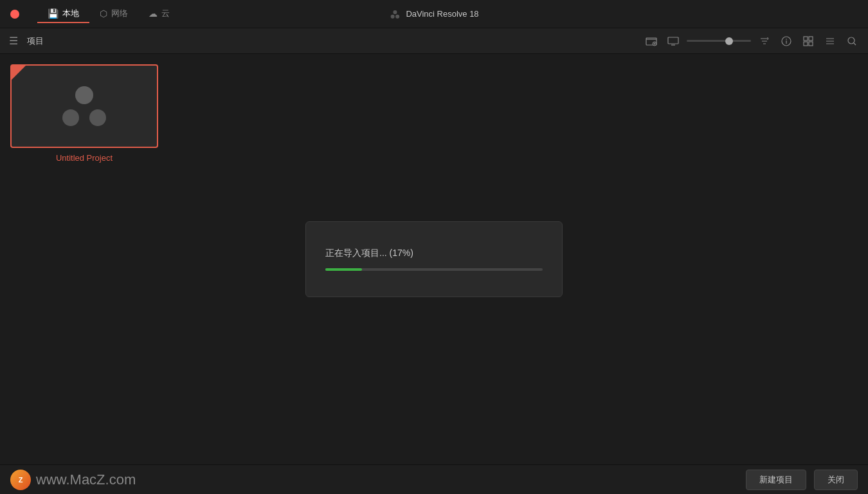 This screenshot has height=494, width=868. What do you see at coordinates (84, 113) in the screenshot?
I see `project-card: Untitled Project` at bounding box center [84, 113].